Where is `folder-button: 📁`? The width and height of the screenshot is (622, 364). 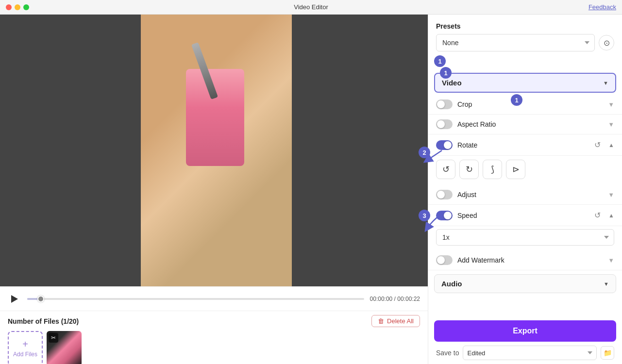 folder-button: 📁 is located at coordinates (607, 353).